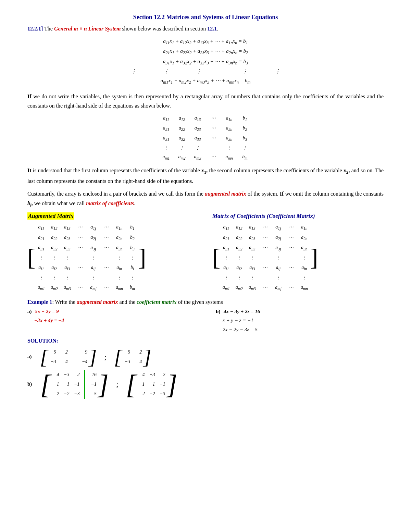 The height and width of the screenshot is (532, 411). I want to click on sub-a-eq2: −3x + 4y = −4, so click(115, 321).